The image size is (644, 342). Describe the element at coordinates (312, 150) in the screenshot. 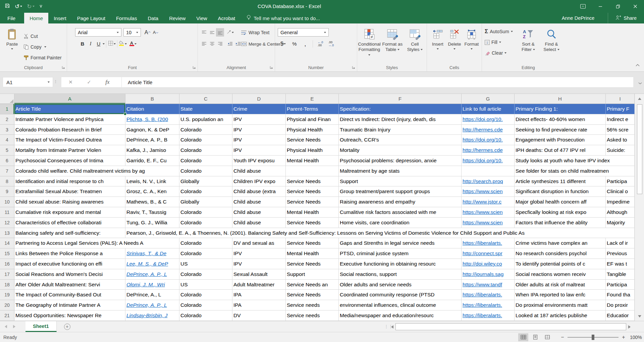

I see `cell-E5: Physical Health` at that location.